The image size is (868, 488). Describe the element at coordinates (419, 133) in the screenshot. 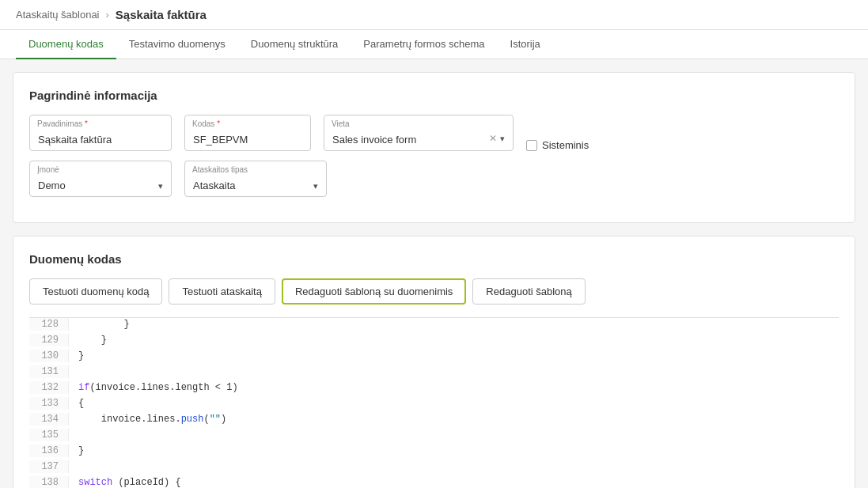

I see `field-vieta: Vieta Sales invoice form ✕ ▾` at that location.